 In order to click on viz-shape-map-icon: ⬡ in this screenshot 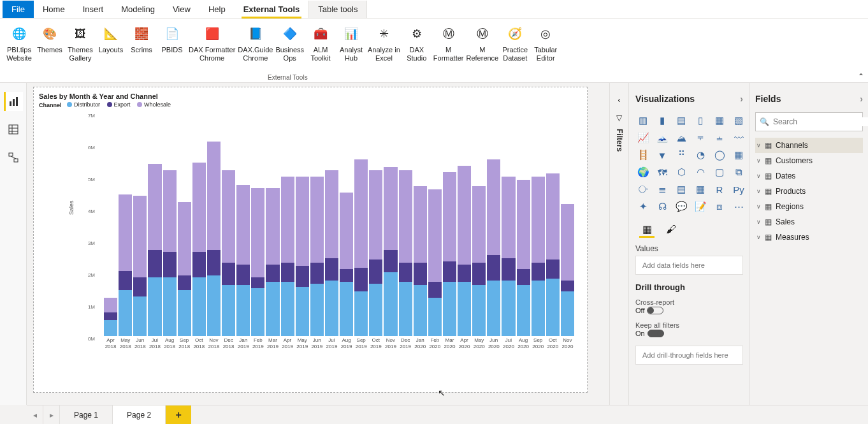, I will do `click(681, 172)`.